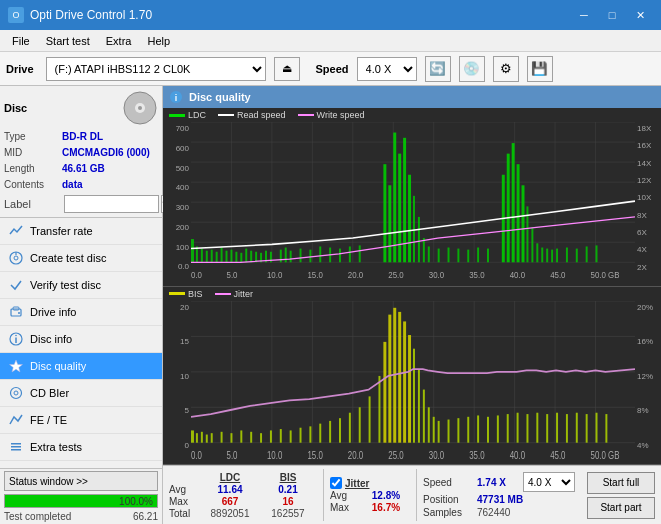 The width and height of the screenshot is (661, 524). Describe the element at coordinates (51, 339) in the screenshot. I see `nav-disc-info-label: Disc info` at that location.